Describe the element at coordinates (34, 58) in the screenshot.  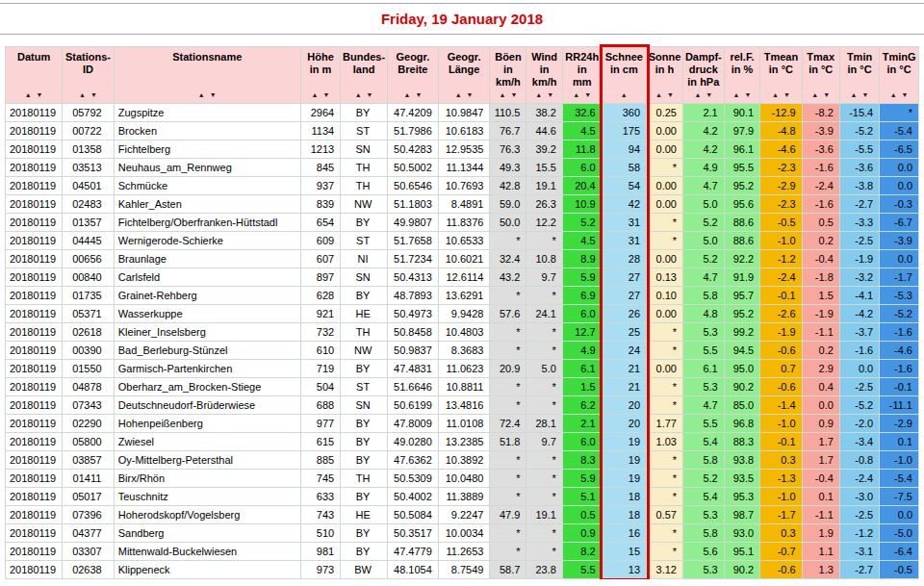
I see `column-header-label: Datum` at that location.